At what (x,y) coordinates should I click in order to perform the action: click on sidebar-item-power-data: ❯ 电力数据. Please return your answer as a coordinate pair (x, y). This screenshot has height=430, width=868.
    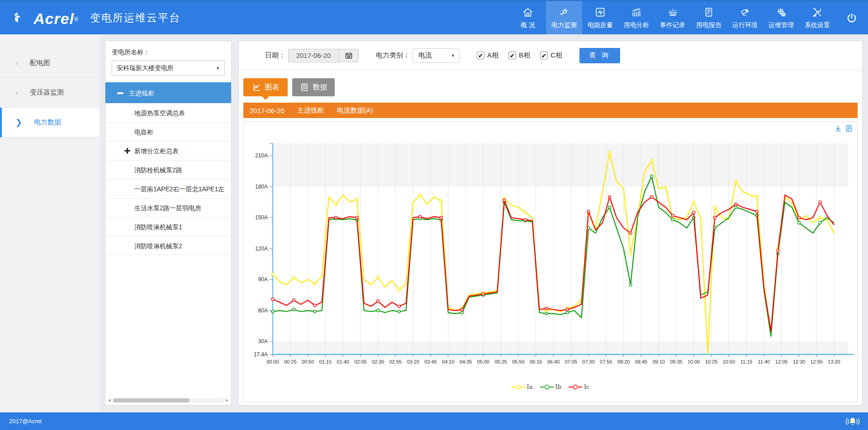
    Looking at the image, I should click on (50, 123).